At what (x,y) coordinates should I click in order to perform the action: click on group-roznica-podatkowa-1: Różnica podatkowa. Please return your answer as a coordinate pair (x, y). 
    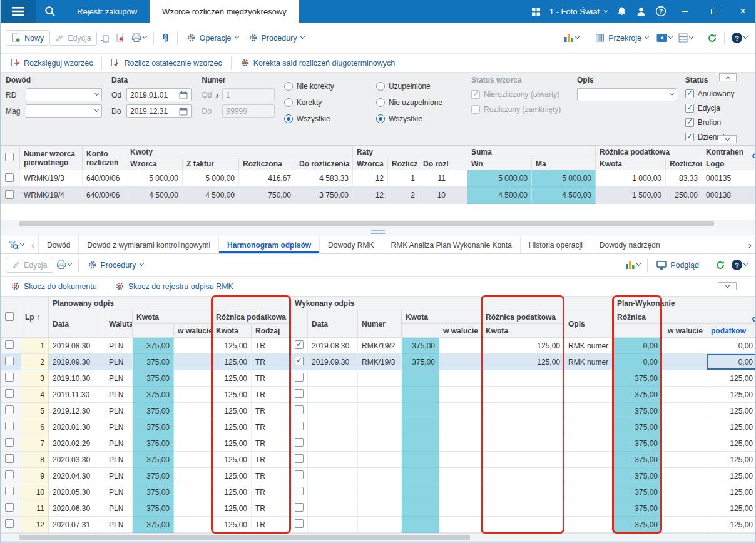
    Looking at the image, I should click on (252, 317).